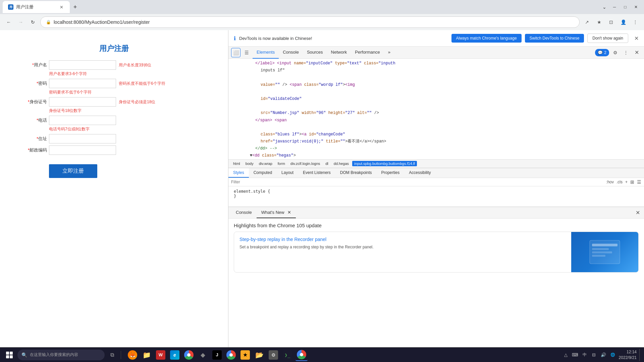 Image resolution: width=644 pixels, height=362 pixels. Describe the element at coordinates (635, 22) in the screenshot. I see `more-btn: ⋮` at that location.